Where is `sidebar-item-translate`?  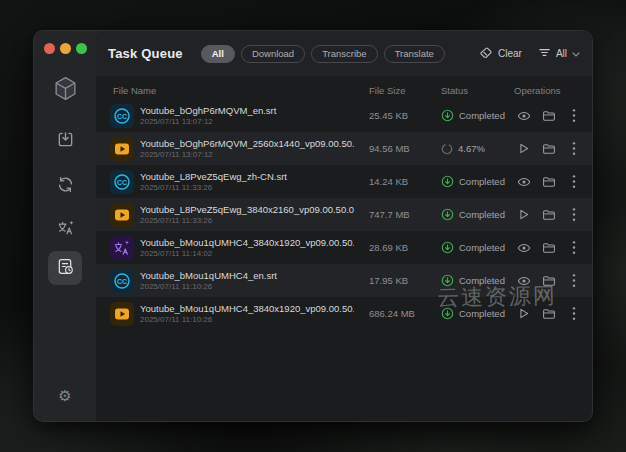
sidebar-item-translate is located at coordinates (65, 229).